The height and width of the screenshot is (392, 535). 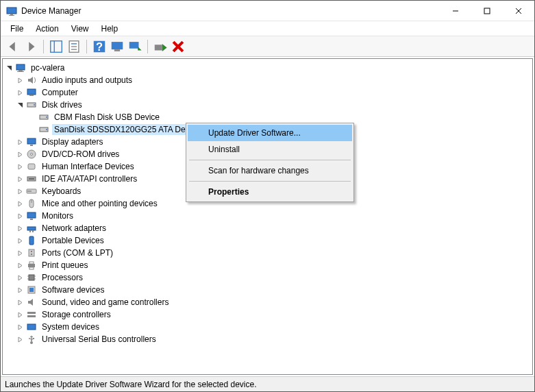 I want to click on context-menu-item: Properties, so click(x=270, y=192).